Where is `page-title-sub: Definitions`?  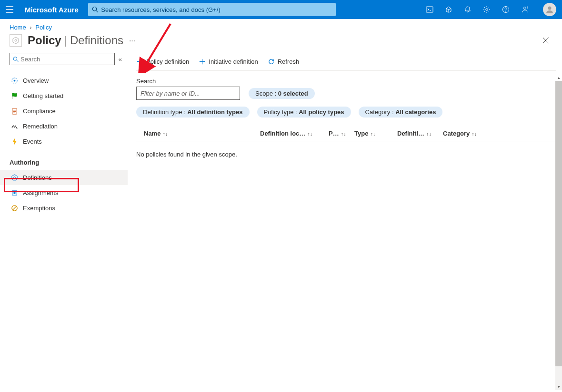
page-title-sub: Definitions is located at coordinates (97, 40).